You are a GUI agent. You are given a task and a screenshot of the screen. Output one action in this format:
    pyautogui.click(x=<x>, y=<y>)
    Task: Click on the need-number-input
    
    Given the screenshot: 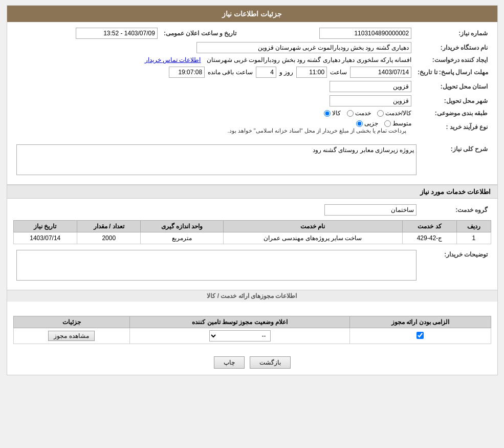 What is the action you would take?
    pyautogui.click(x=365, y=33)
    